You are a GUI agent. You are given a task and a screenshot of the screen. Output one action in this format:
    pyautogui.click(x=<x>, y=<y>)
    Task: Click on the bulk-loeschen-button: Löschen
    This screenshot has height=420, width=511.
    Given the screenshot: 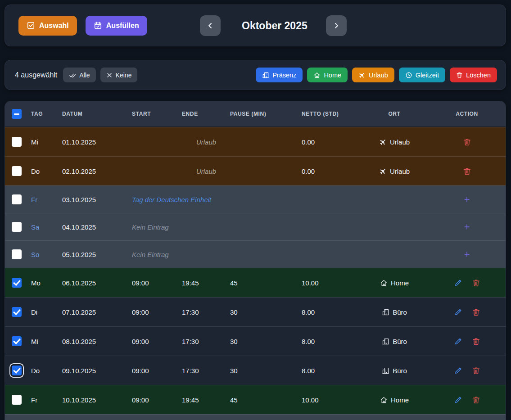 What is the action you would take?
    pyautogui.click(x=474, y=75)
    